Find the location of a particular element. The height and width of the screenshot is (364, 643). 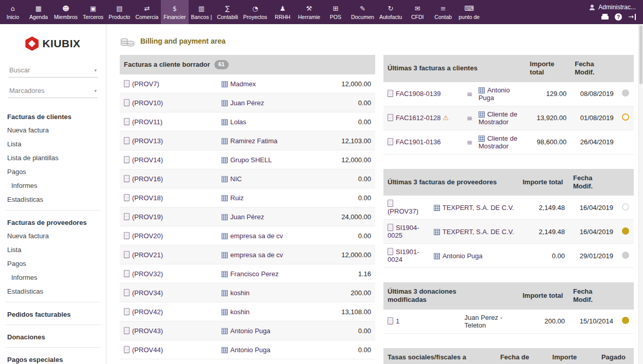

help-icon: ? is located at coordinates (618, 17).